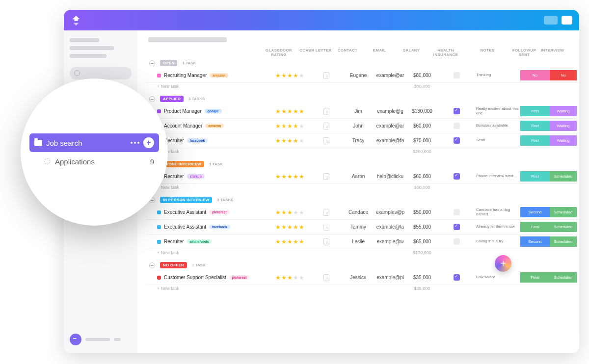 This screenshot has width=589, height=364. I want to click on task-title: Recruiting Manager, so click(186, 76).